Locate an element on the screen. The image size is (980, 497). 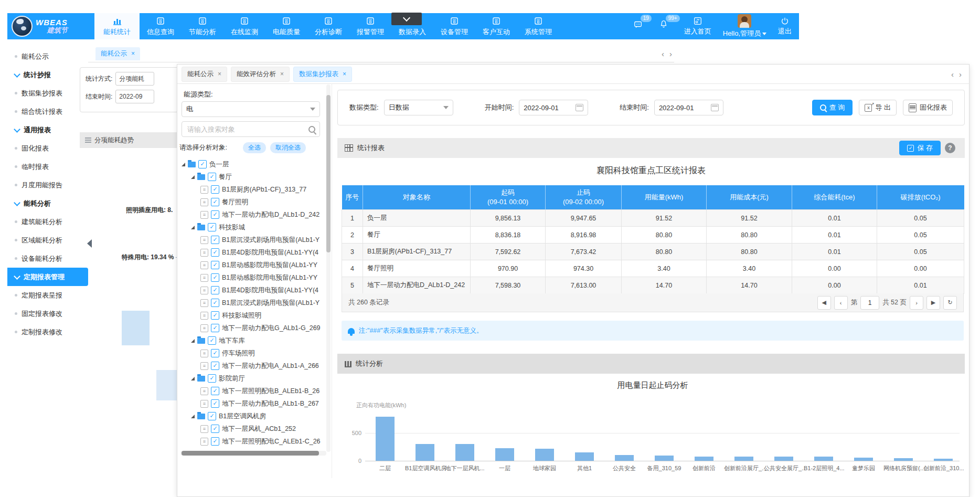
logout-button: 退出 is located at coordinates (785, 26).